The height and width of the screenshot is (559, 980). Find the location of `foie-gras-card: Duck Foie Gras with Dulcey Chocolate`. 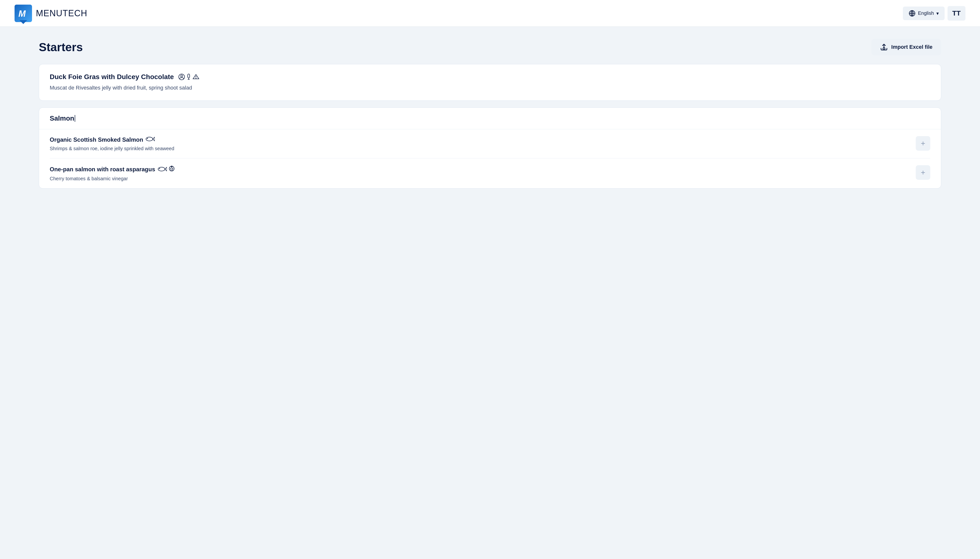

foie-gras-card: Duck Foie Gras with Dulcey Chocolate is located at coordinates (490, 82).